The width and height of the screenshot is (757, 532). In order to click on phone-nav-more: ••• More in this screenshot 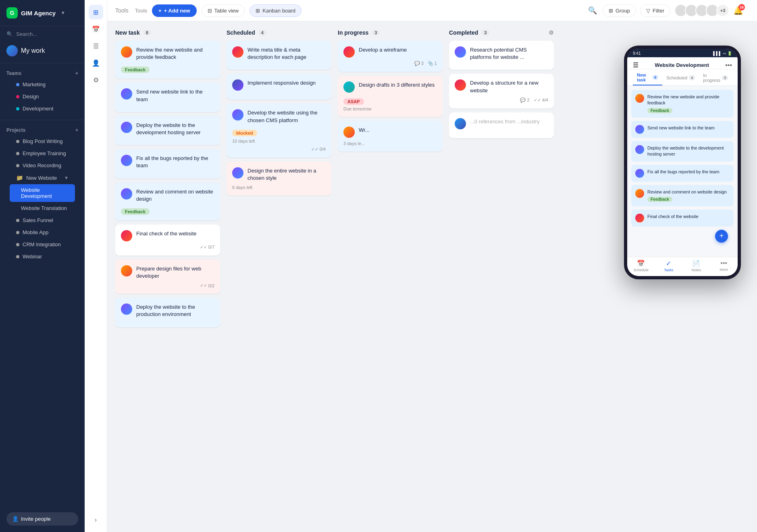, I will do `click(724, 266)`.